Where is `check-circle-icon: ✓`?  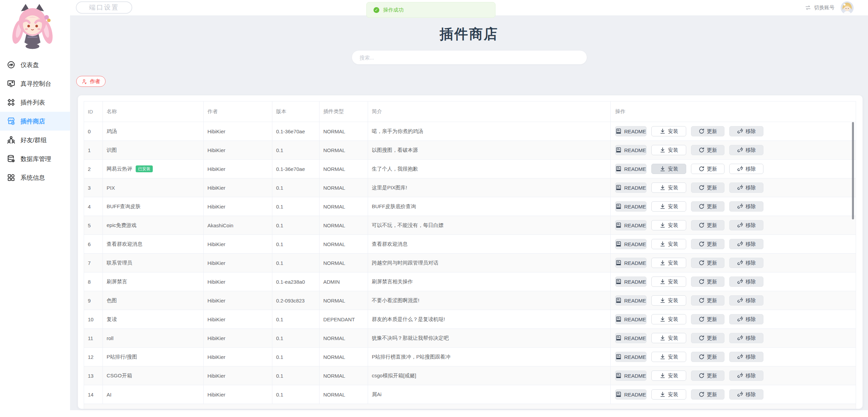
check-circle-icon: ✓ is located at coordinates (377, 10).